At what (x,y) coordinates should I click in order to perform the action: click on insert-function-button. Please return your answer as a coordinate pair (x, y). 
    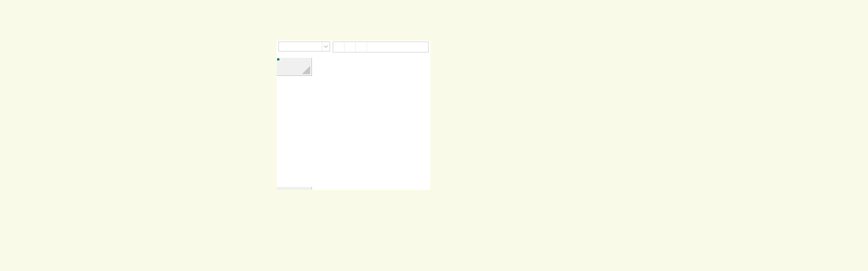
    Looking at the image, I should click on (362, 47).